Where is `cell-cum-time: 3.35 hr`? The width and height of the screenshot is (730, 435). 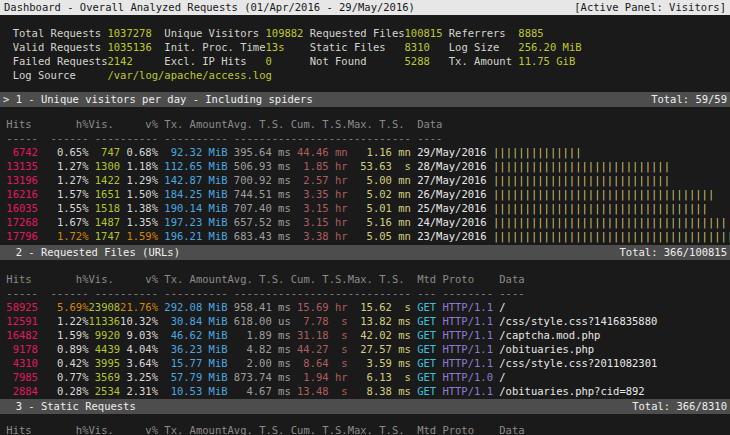 cell-cum-time: 3.35 hr is located at coordinates (320, 194).